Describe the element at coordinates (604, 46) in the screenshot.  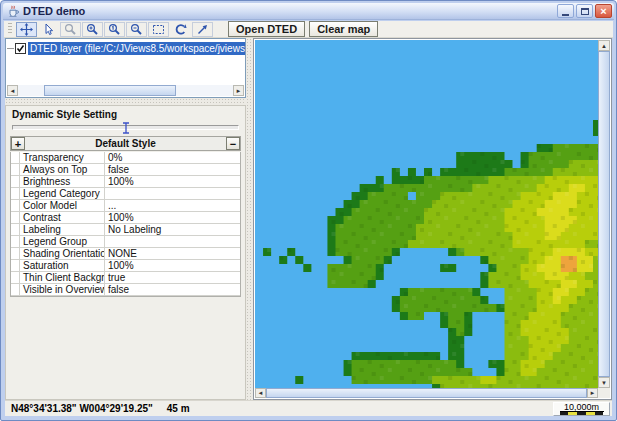
I see `scroll-up-arrow: ▲` at that location.